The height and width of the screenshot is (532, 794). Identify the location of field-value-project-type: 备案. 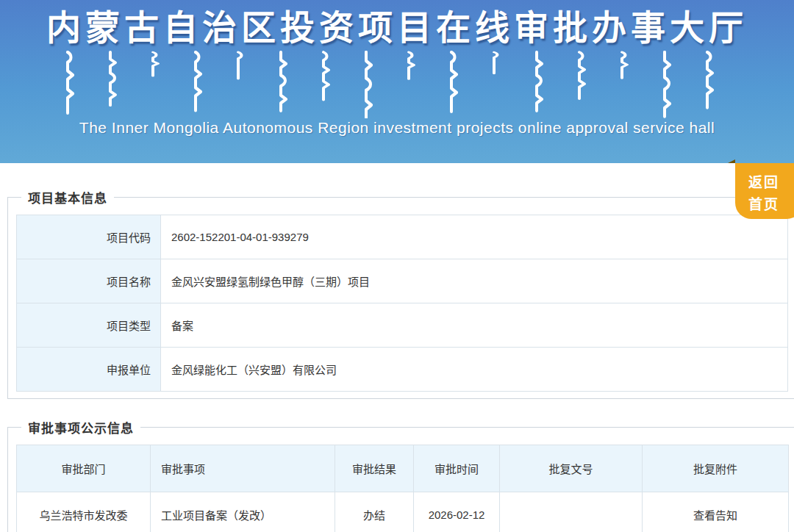
(475, 326).